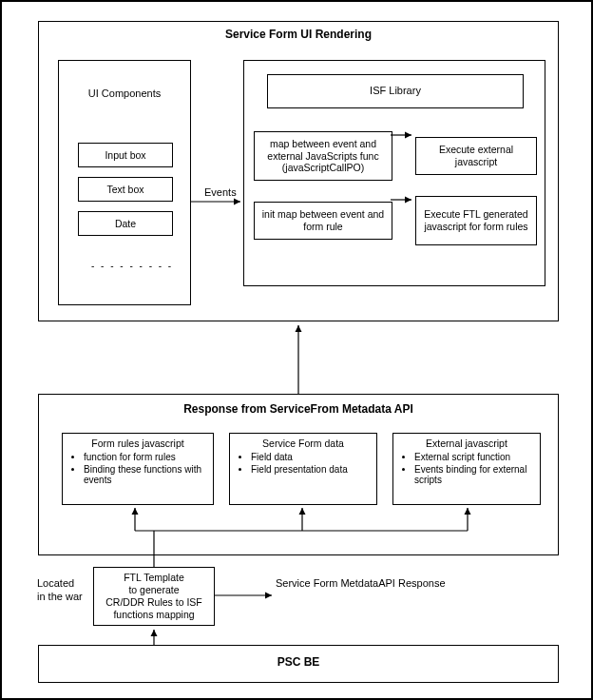 This screenshot has height=700, width=593. What do you see at coordinates (298, 408) in the screenshot?
I see `mid-box-title: Response from ServiceFrom Metadata API` at bounding box center [298, 408].